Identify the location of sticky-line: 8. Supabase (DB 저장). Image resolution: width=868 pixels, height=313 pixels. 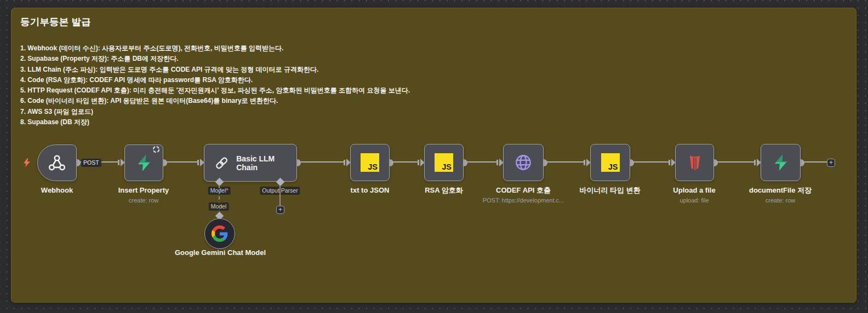
(438, 123).